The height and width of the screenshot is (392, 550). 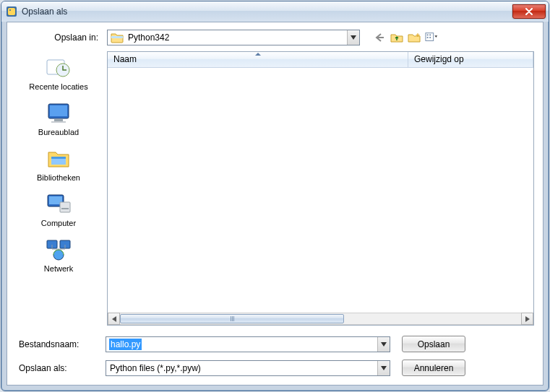 I want to click on column-header-name: Naam, so click(x=258, y=59).